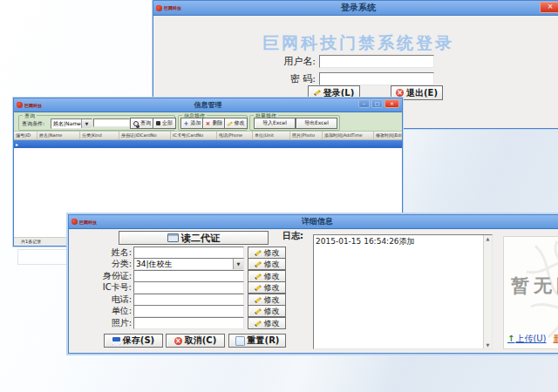  What do you see at coordinates (267, 300) in the screenshot?
I see `modify-phone-button: 修改` at bounding box center [267, 300].